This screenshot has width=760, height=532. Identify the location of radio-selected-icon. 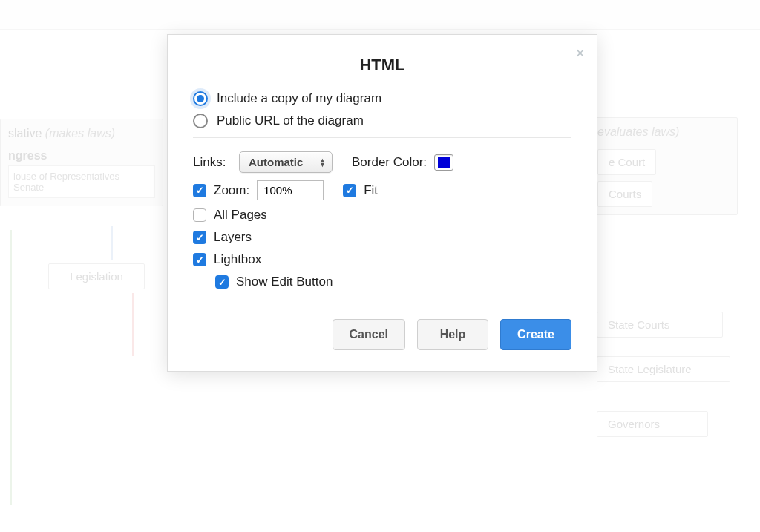
(200, 99).